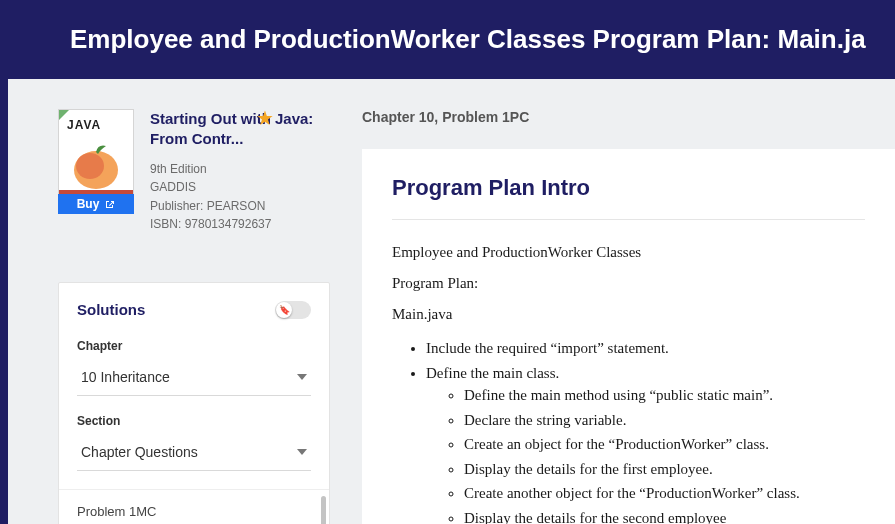 This screenshot has height=524, width=895. I want to click on scrollbar-thumb, so click(324, 510).